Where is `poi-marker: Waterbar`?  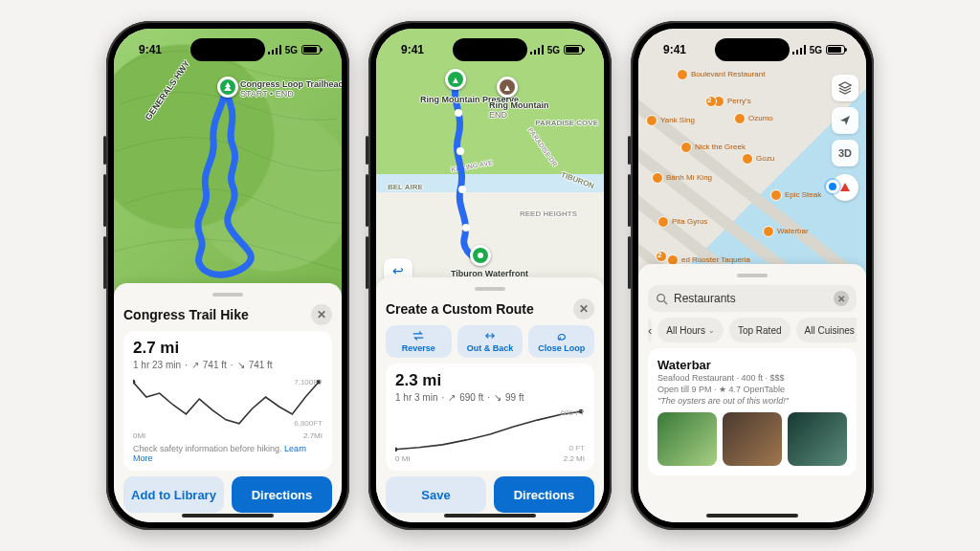 poi-marker: Waterbar is located at coordinates (786, 231).